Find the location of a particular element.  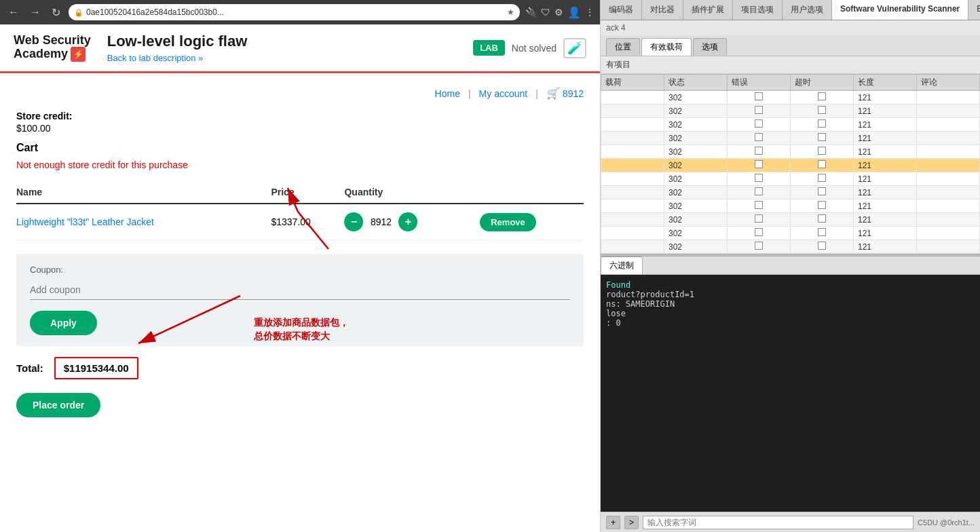

burp-sub-tab-options: 选项 is located at coordinates (710, 47).